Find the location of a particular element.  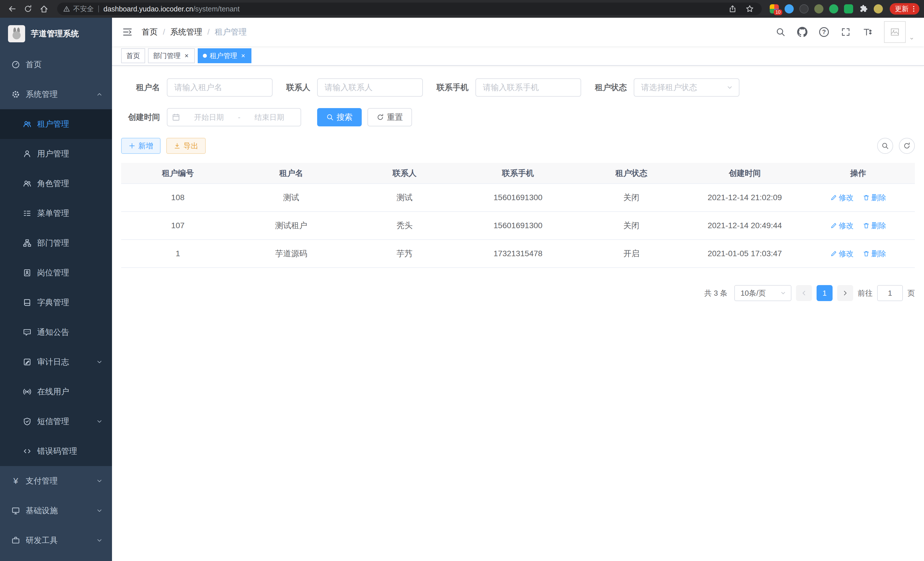

sidebar-item-error-code: 错误码管理 is located at coordinates (56, 451).